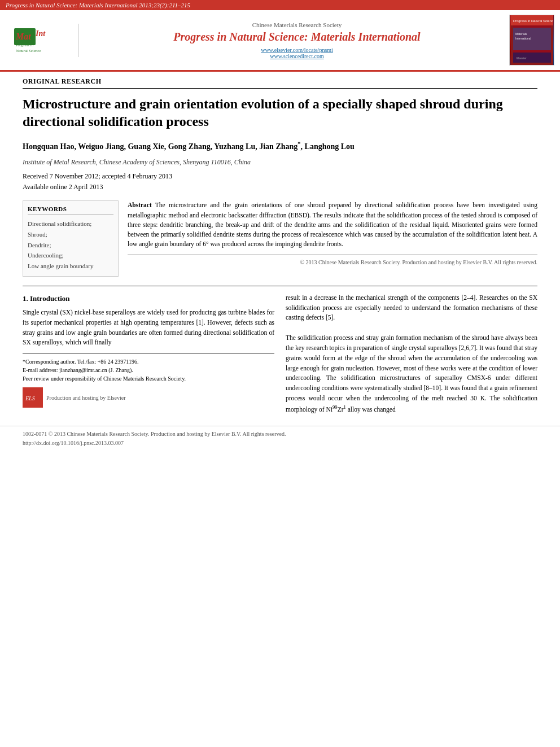 This screenshot has height=747, width=560. What do you see at coordinates (280, 438) in the screenshot?
I see `bottom-bar: 1002-0071 © 2013 Chinese Materials Resea…` at bounding box center [280, 438].